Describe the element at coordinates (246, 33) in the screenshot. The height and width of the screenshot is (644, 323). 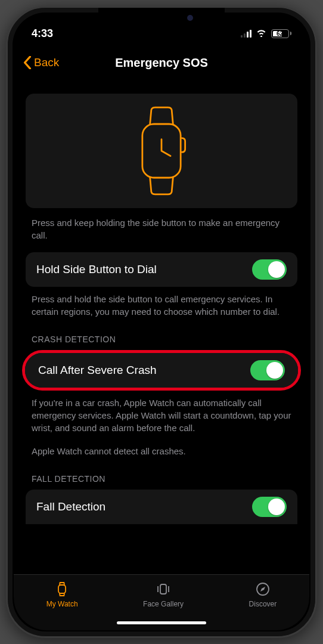
I see `cellular-icon` at that location.